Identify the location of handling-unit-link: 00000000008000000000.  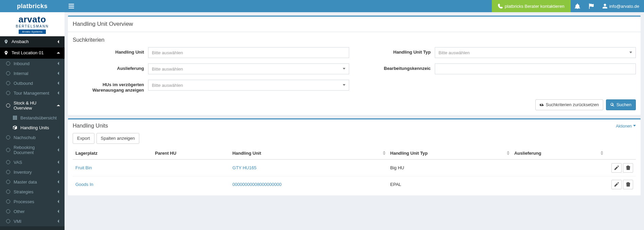
(257, 185).